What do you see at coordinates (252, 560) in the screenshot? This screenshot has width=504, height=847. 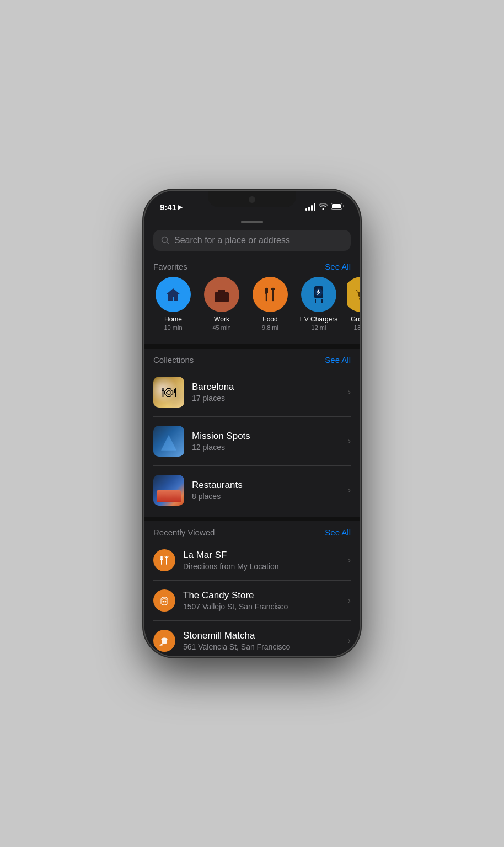 I see `recent-item-lamar: La Mar SF Directions from My Location ›` at bounding box center [252, 560].